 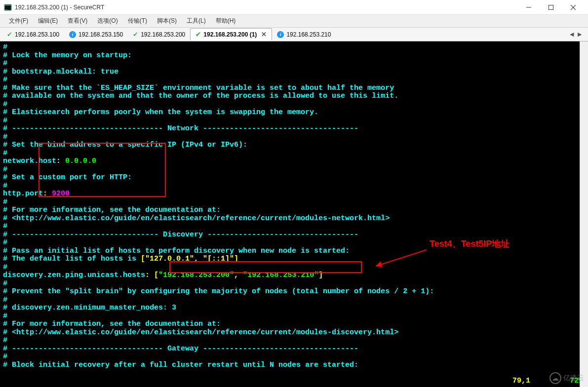 I want to click on terminal-line: # Set a custom port for HTTP:, so click(x=294, y=178).